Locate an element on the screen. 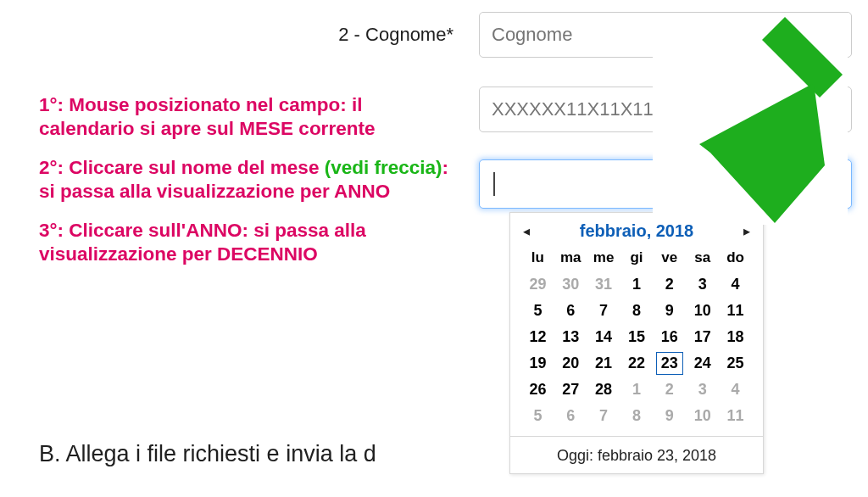 The height and width of the screenshot is (497, 868). instruction-step-1: 1°: Mouse posizionato nel campo: il cale… is located at coordinates (251, 117).